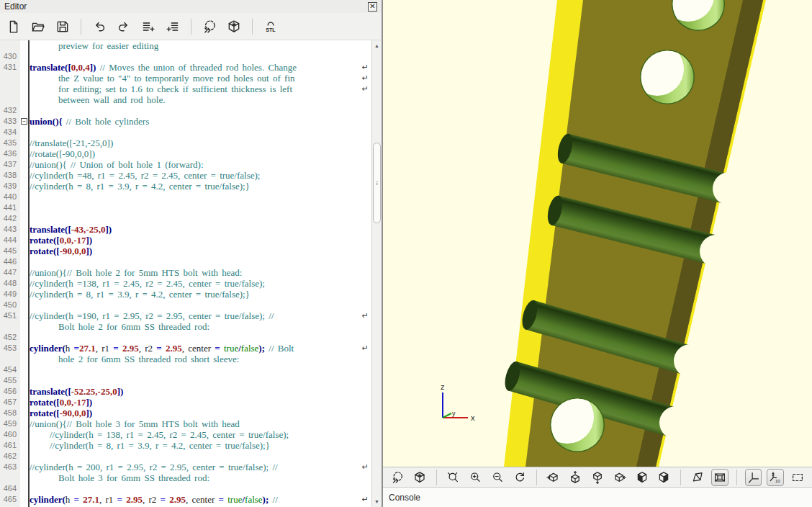 Image resolution: width=812 pixels, height=507 pixels. Describe the element at coordinates (186, 478) in the screenshot. I see `code-line: Bolt hole 3 for 6mm SS threaded rod:` at that location.